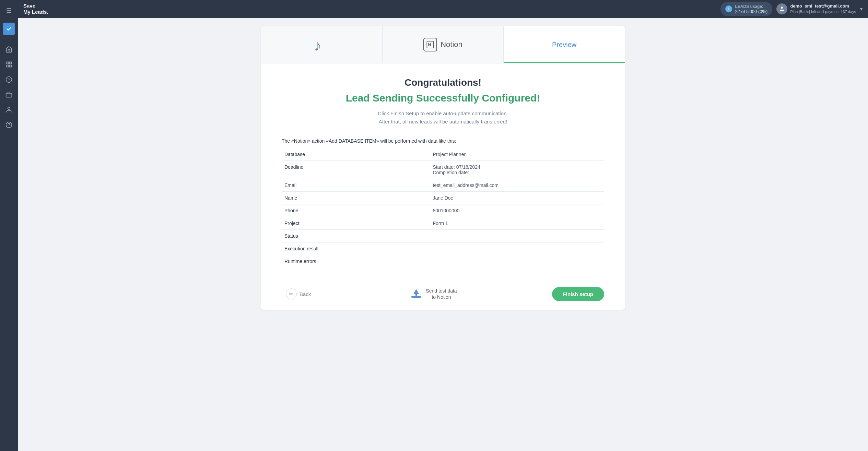  What do you see at coordinates (861, 9) in the screenshot?
I see `chevron-down-icon: ▾` at bounding box center [861, 9].